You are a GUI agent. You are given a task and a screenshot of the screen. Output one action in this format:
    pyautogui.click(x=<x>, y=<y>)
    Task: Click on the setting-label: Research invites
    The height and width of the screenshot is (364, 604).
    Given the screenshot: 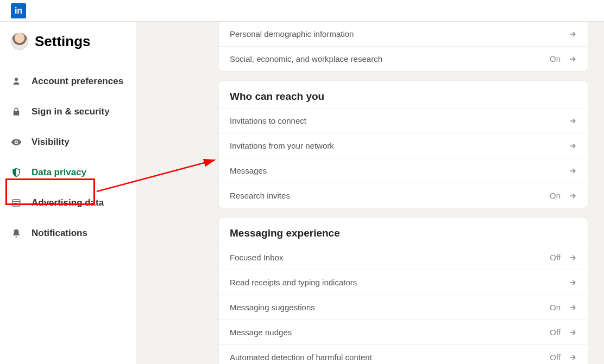 What is the action you would take?
    pyautogui.click(x=260, y=195)
    